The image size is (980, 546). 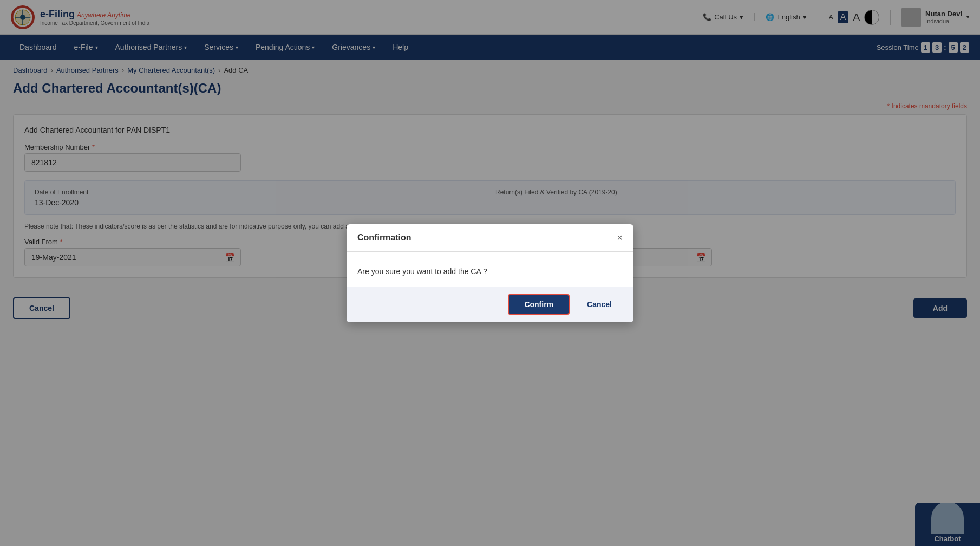 What do you see at coordinates (490, 238) in the screenshot?
I see `modal-header: Confirmation ×` at bounding box center [490, 238].